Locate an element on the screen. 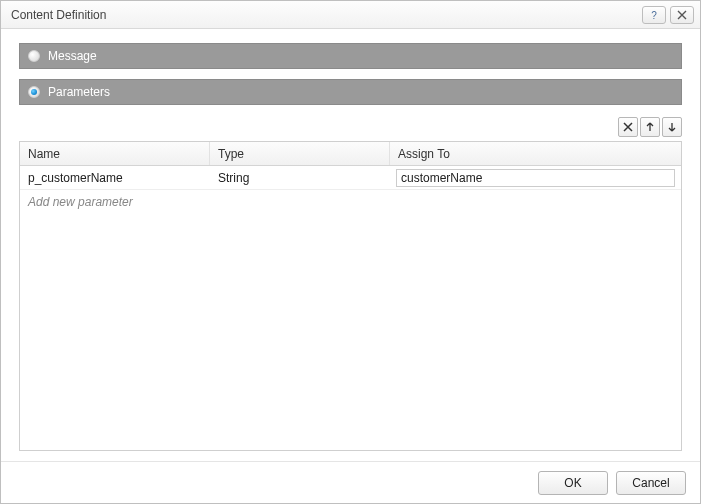 The image size is (701, 504). table-toolbar is located at coordinates (350, 127).